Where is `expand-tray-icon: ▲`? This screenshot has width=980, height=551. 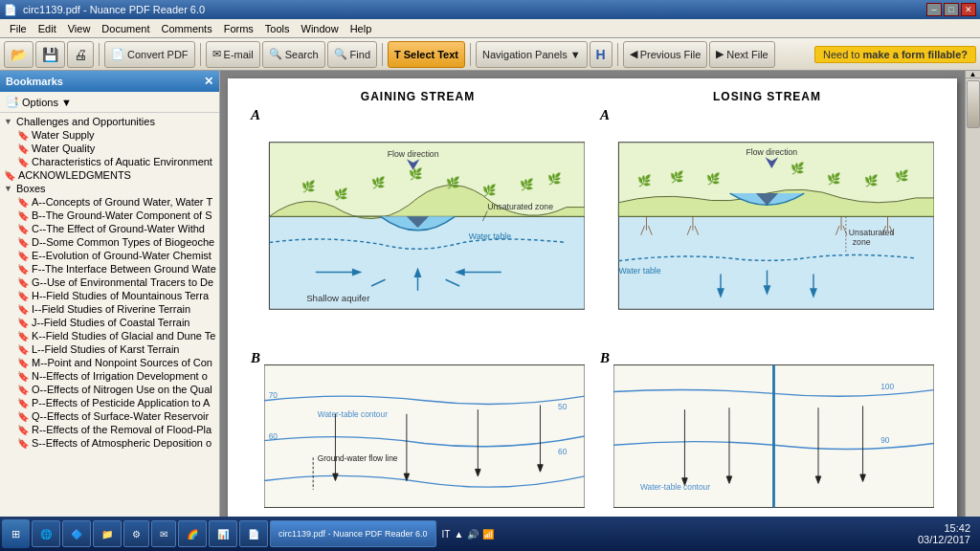 expand-tray-icon: ▲ is located at coordinates (458, 534).